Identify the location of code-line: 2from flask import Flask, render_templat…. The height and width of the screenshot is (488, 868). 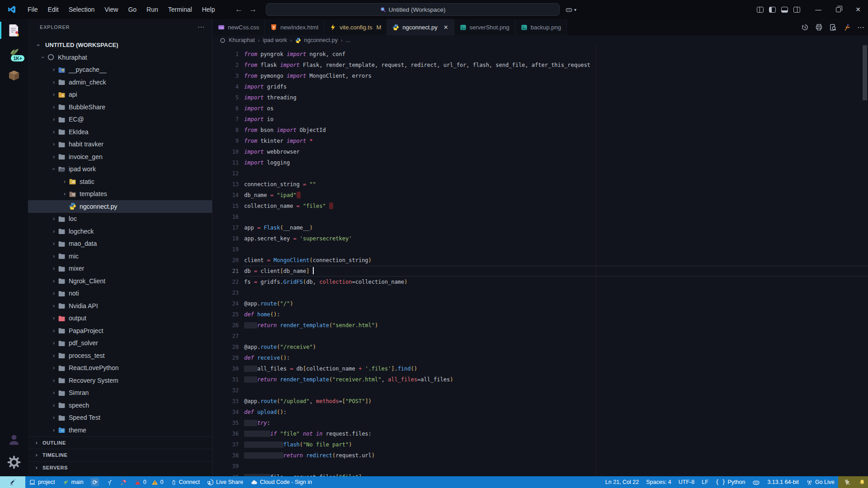
(540, 65).